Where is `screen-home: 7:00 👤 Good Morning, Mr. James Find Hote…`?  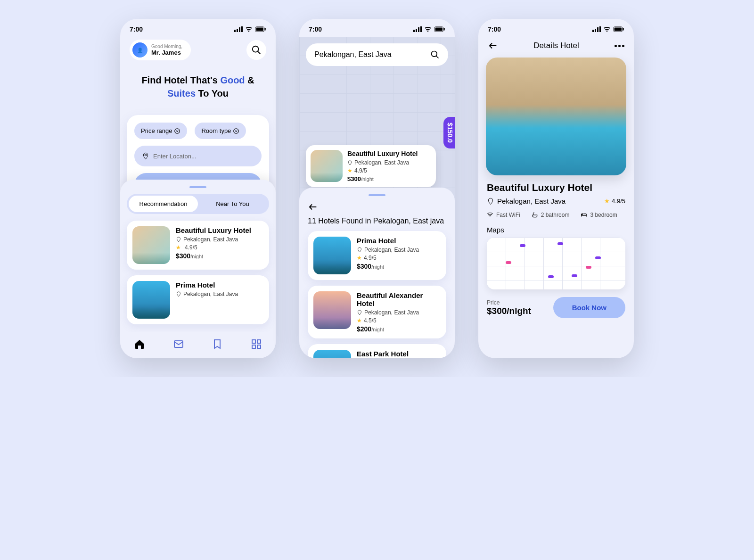 screen-home: 7:00 👤 Good Morning, Mr. James Find Hote… is located at coordinates (198, 189).